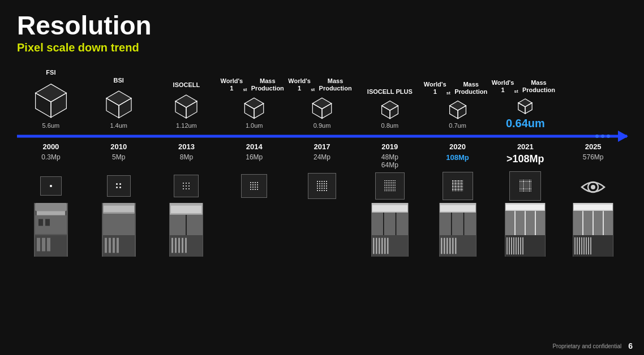 Image resolution: width=644 pixels, height=355 pixels. What do you see at coordinates (322, 230) in the screenshot?
I see `cross-section-row` at bounding box center [322, 230].